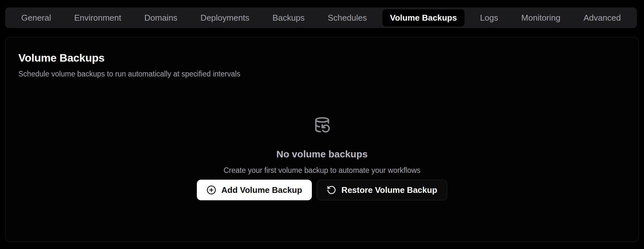 This screenshot has height=249, width=644. Describe the element at coordinates (322, 74) in the screenshot. I see `page-subtitle: Schedule volume backups to run automatic…` at that location.